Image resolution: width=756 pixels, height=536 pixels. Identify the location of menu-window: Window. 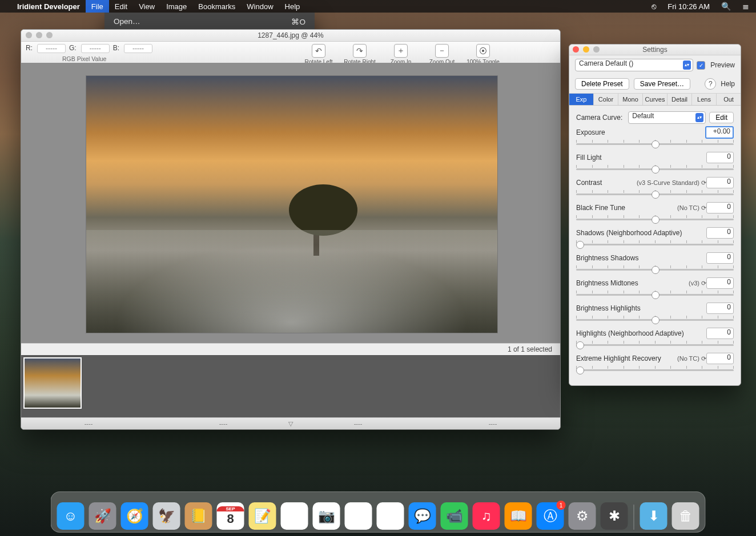
(260, 6).